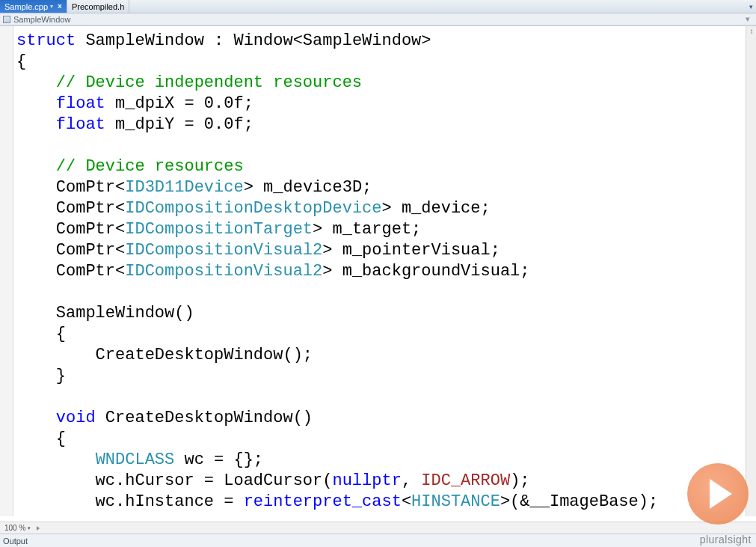  I want to click on output-panel-header: Output, so click(378, 540).